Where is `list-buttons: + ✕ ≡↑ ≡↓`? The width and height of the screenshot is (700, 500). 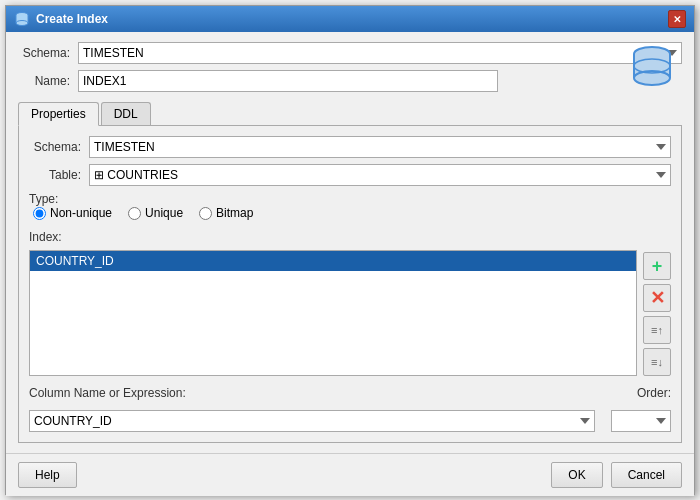 list-buttons: + ✕ ≡↑ ≡↓ is located at coordinates (657, 313).